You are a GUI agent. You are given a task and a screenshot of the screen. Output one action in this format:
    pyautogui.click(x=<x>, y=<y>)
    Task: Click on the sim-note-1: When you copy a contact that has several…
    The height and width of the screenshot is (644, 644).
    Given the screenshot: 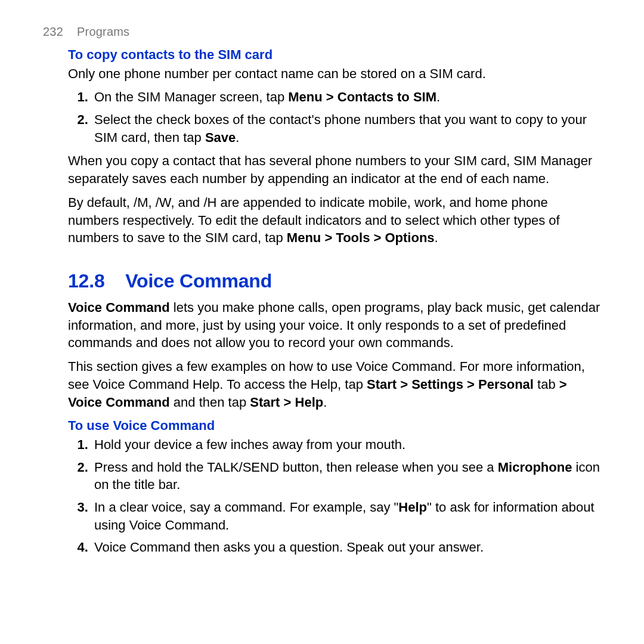 What is the action you would take?
    pyautogui.click(x=335, y=169)
    